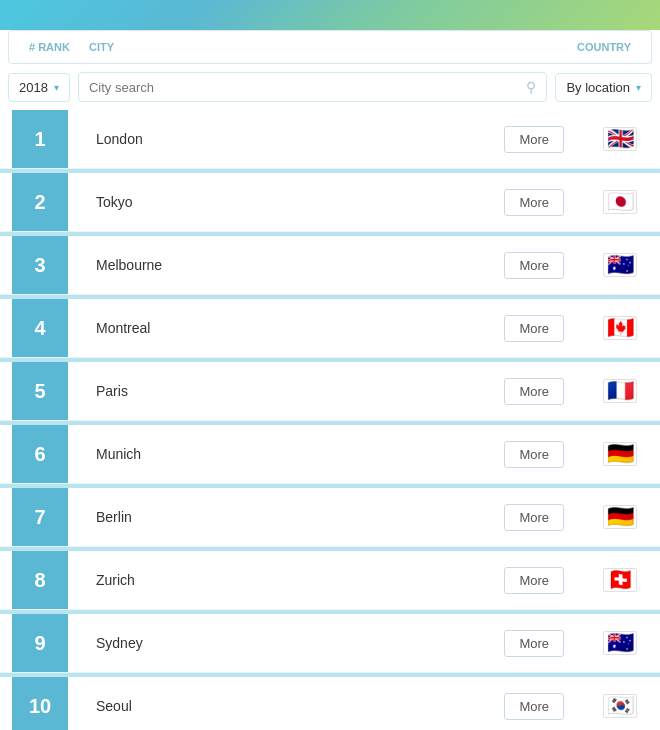  I want to click on rank-cell: 1, so click(40, 139).